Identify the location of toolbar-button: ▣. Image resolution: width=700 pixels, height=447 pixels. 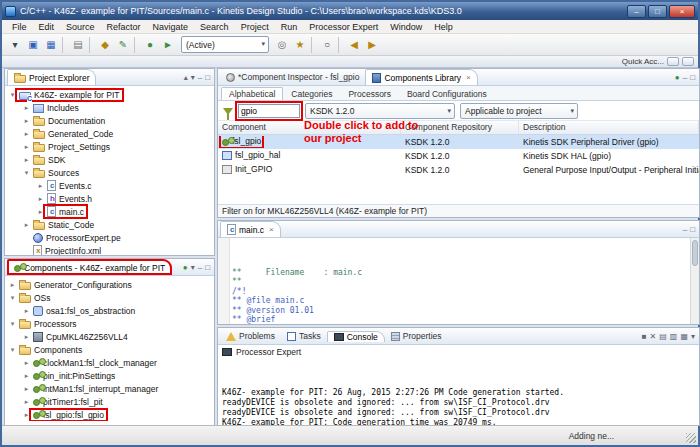
(33, 45).